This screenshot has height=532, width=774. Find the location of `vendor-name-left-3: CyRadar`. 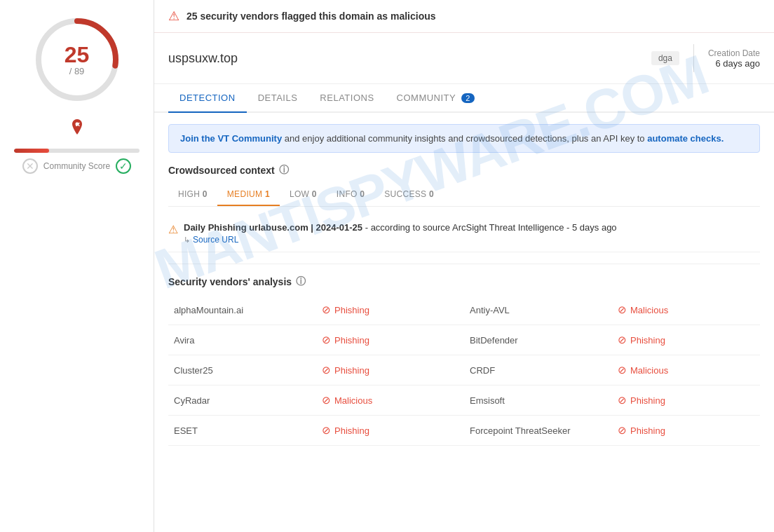

vendor-name-left-3: CyRadar is located at coordinates (243, 401).